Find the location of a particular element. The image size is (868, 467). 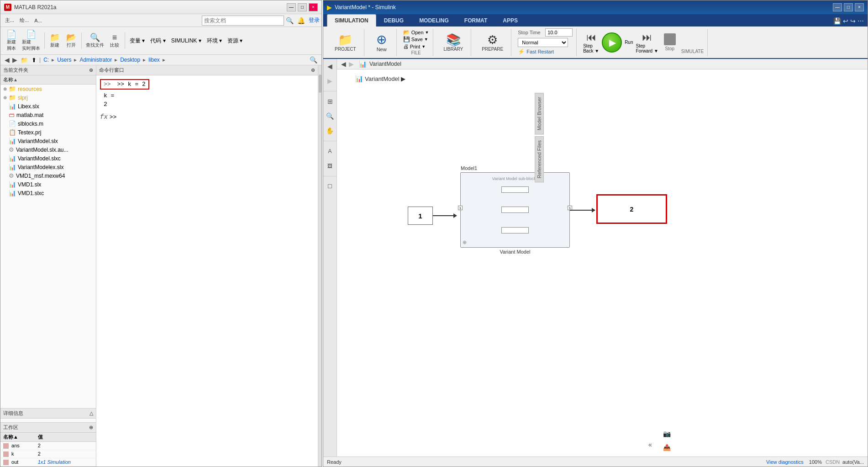

menu-main: 主... is located at coordinates (10, 20).